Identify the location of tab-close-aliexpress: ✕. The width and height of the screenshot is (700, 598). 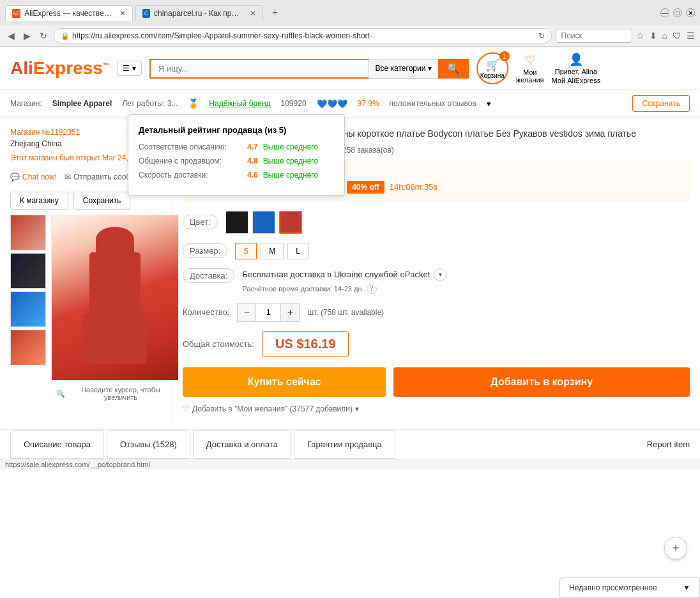
(123, 13).